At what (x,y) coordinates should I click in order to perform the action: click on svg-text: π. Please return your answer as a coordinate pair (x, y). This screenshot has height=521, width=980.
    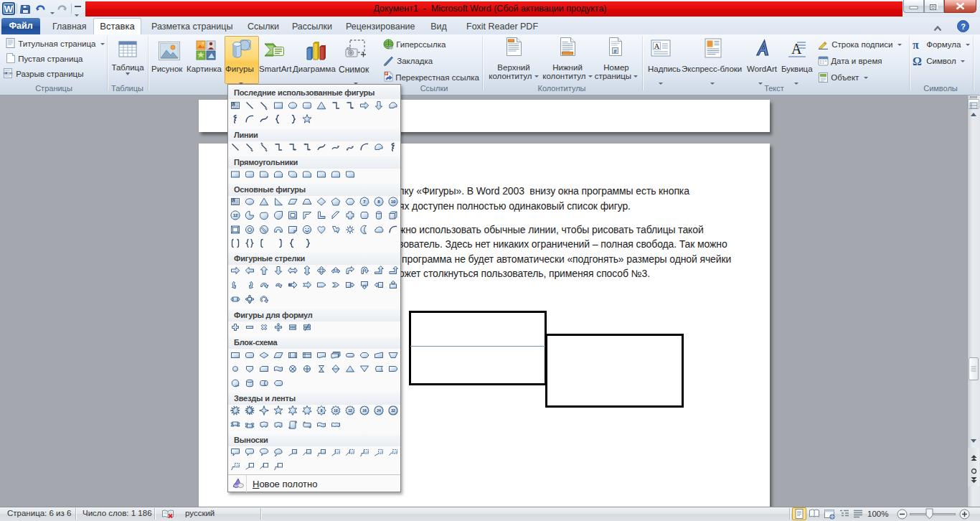
    Looking at the image, I should click on (915, 44).